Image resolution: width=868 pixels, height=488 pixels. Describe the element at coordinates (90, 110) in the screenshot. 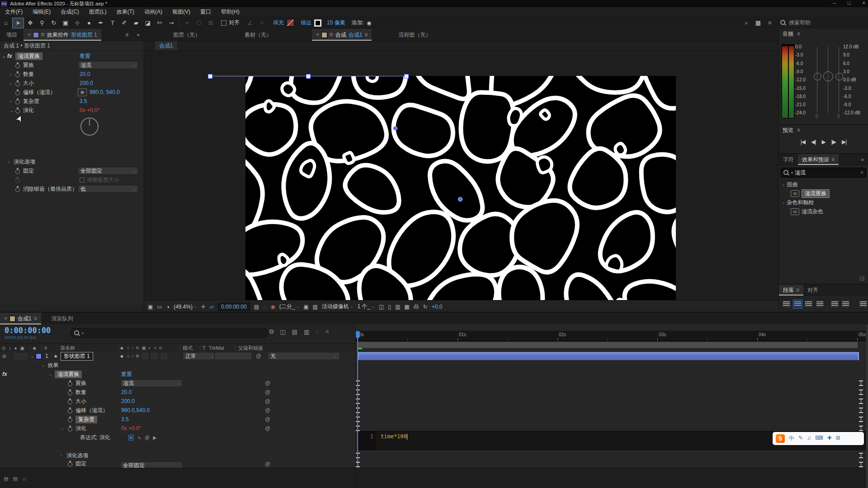

I see `property-value: 0x +0.0°` at that location.